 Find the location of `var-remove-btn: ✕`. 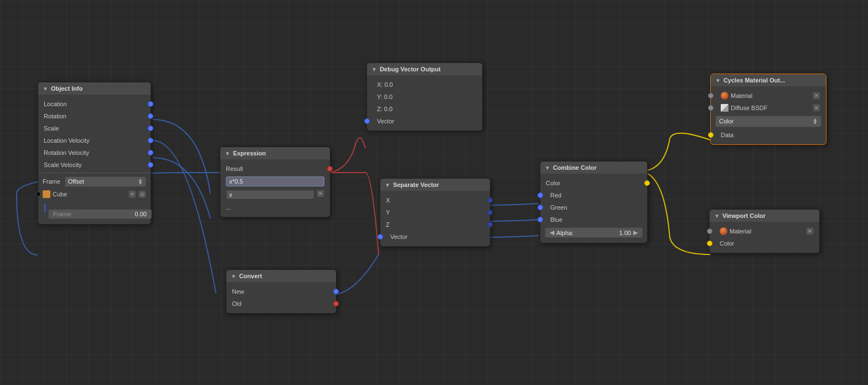

var-remove-btn: ✕ is located at coordinates (321, 194).